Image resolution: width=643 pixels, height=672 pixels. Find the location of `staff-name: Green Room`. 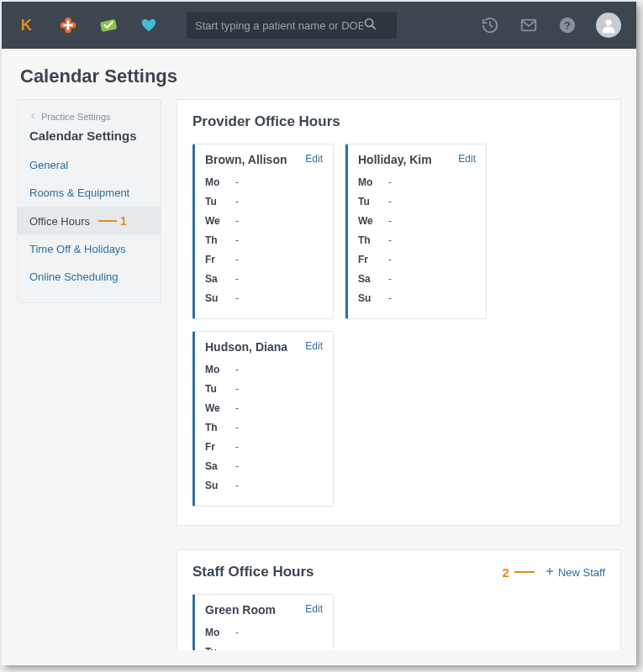

staff-name: Green Room is located at coordinates (240, 610).